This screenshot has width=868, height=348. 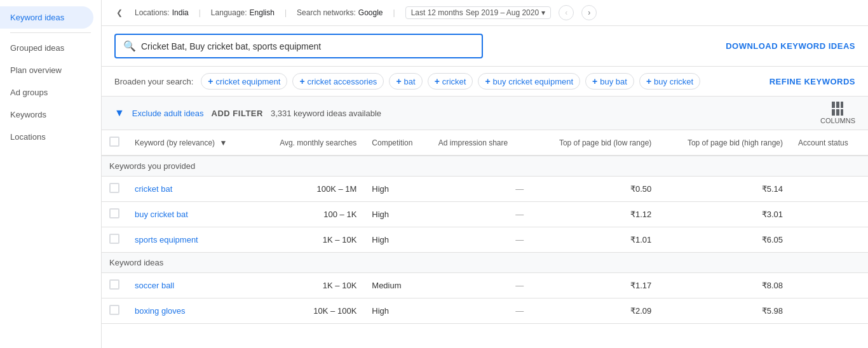 What do you see at coordinates (724, 311) in the screenshot?
I see `bid-high-cell: ₹5.98` at bounding box center [724, 311].